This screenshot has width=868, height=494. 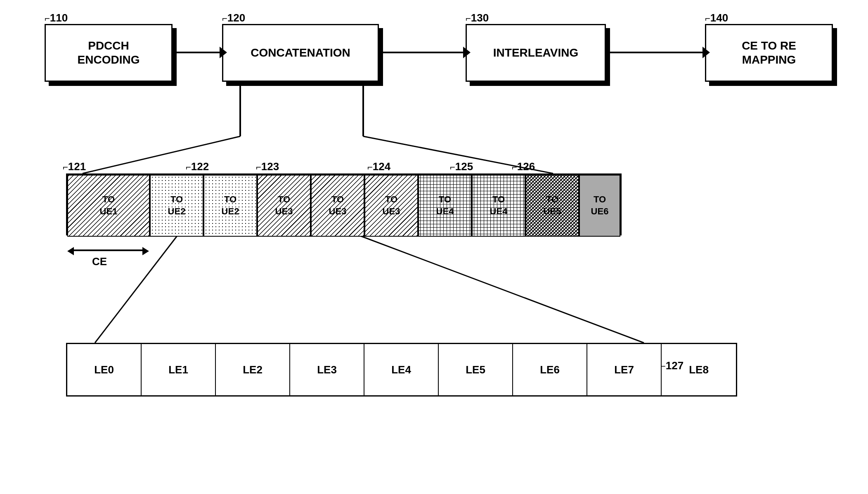 I want to click on seg-ue3c: TOUE3, so click(x=391, y=206).